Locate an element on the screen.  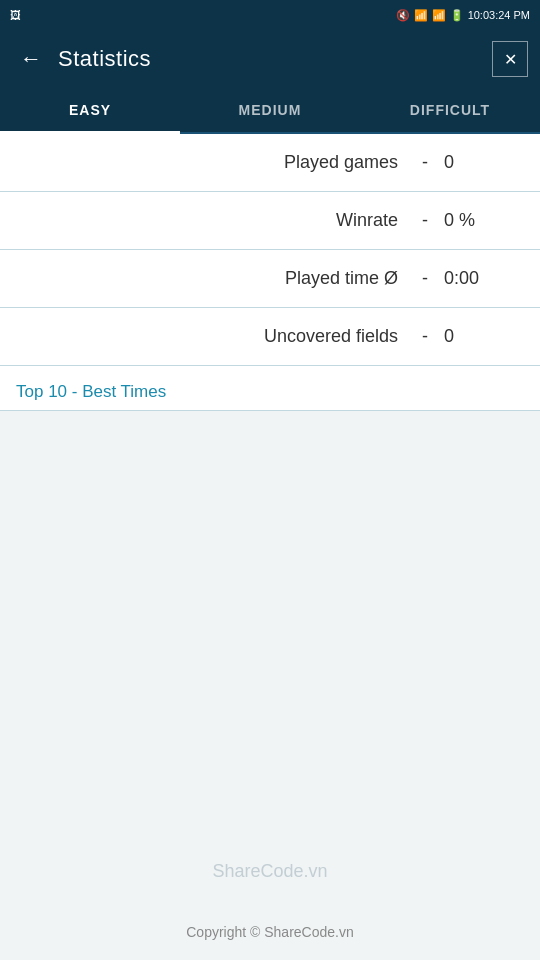
stat-dash-2: - is located at coordinates (425, 278).